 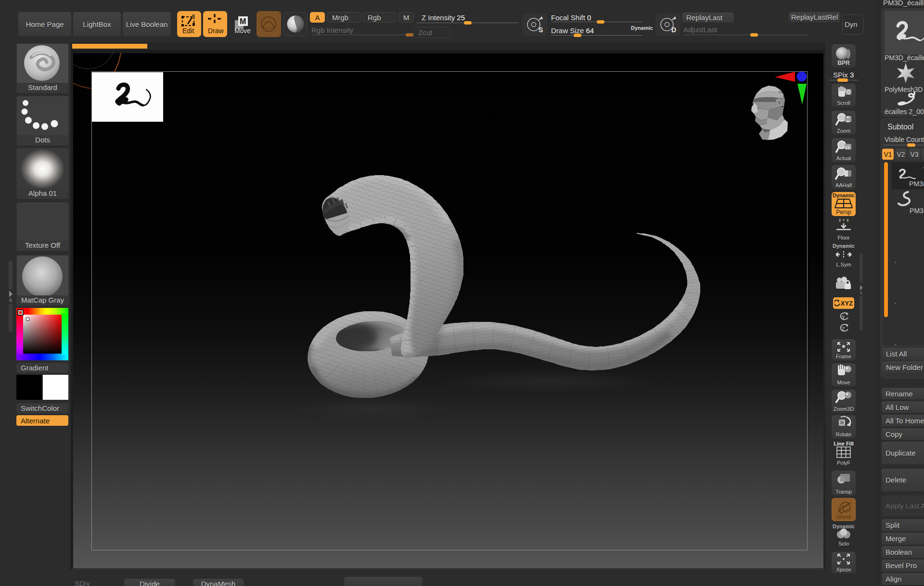 What do you see at coordinates (843, 318) in the screenshot?
I see `svg-text: Y` at bounding box center [843, 318].